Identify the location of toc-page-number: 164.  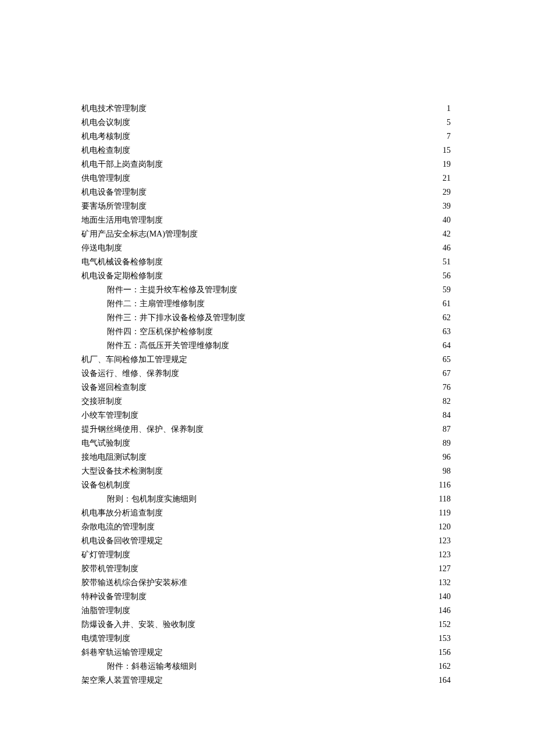
(444, 680).